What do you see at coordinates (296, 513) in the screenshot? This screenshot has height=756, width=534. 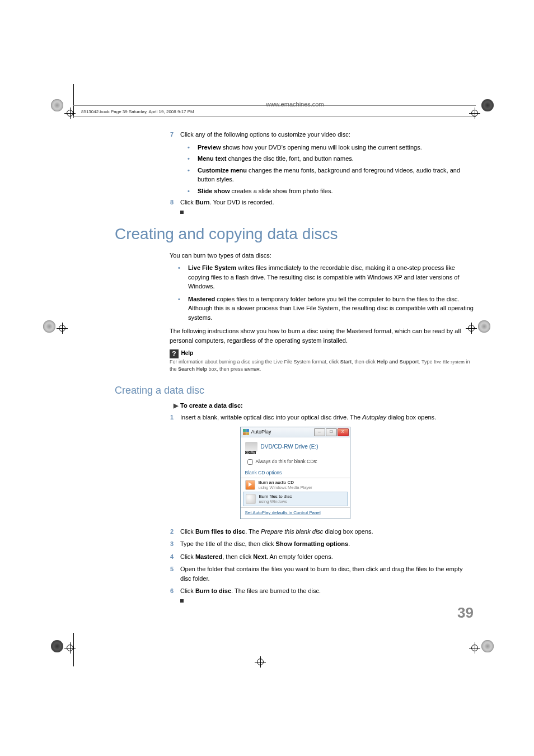 I see `autoplay-defaults-link: Set AutoPlay defaults in Control Panel` at bounding box center [296, 513].